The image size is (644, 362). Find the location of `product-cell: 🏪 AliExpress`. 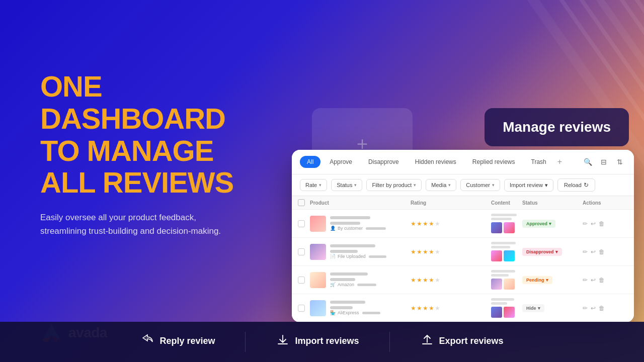

product-cell: 🏪 AliExpress is located at coordinates (360, 308).